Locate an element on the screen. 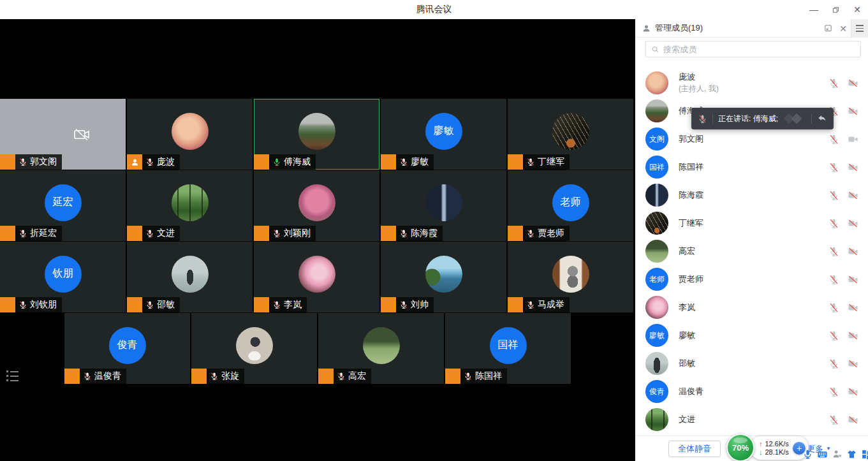 This screenshot has width=868, height=461. video-tile: 丁继军 is located at coordinates (570, 134).